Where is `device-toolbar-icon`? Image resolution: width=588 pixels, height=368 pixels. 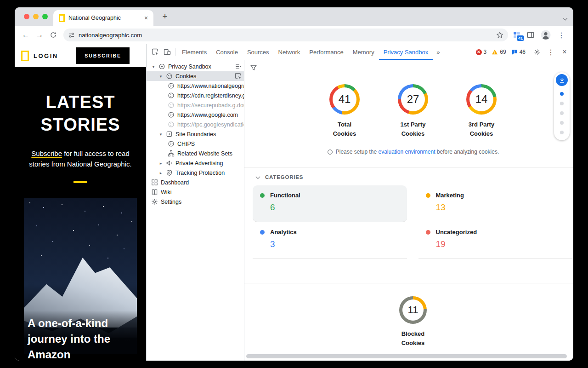
device-toolbar-icon is located at coordinates (167, 52).